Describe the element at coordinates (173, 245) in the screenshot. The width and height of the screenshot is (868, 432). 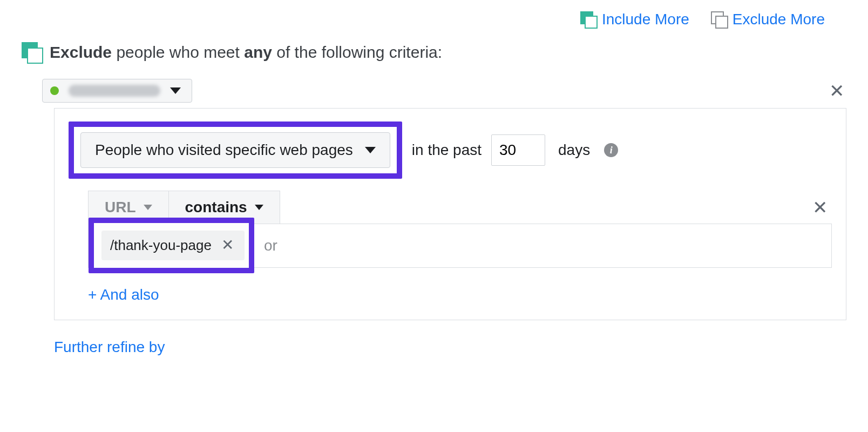
I see `url-value-chip: /thank-you-page ✕` at that location.